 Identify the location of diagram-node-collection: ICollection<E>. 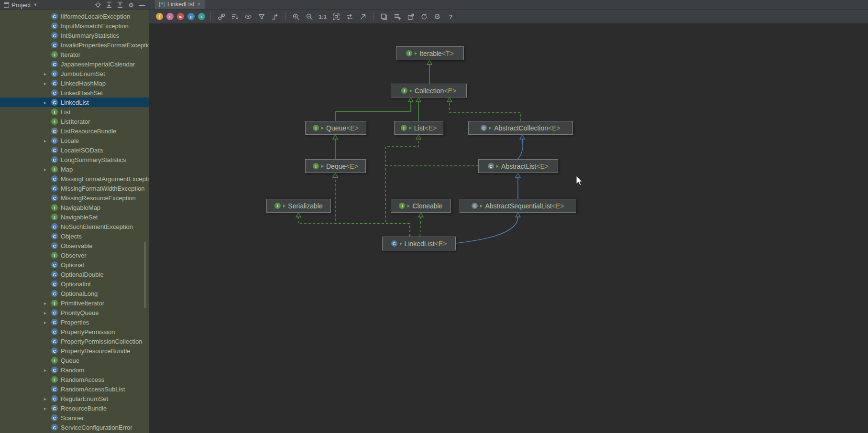
(429, 91).